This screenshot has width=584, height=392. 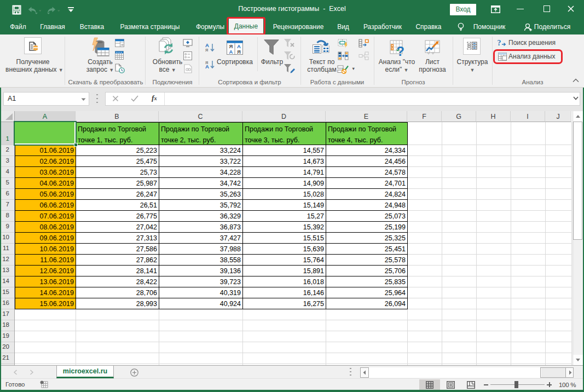 I want to click on svg-text: А, so click(x=231, y=51).